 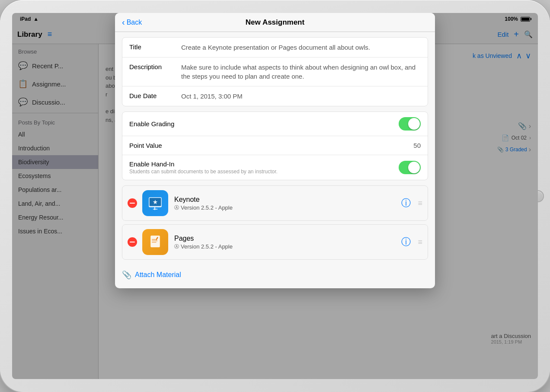 I want to click on pages-actions: ⓘ ≡, so click(x=412, y=242).